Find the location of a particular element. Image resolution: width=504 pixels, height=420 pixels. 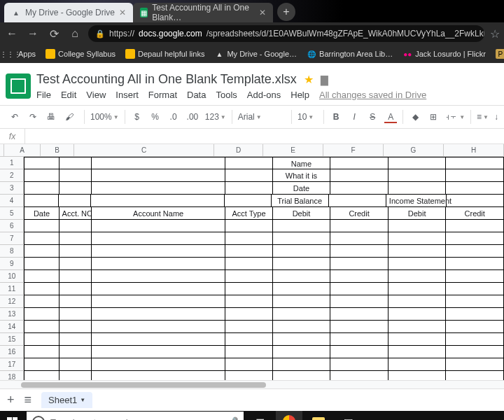

row-header: 16 is located at coordinates (12, 352).